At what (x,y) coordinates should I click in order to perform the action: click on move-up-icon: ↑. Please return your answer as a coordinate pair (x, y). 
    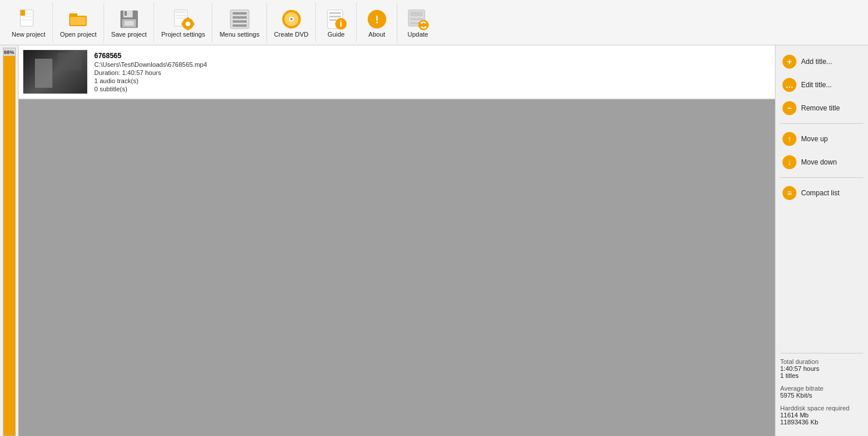
    Looking at the image, I should click on (789, 139).